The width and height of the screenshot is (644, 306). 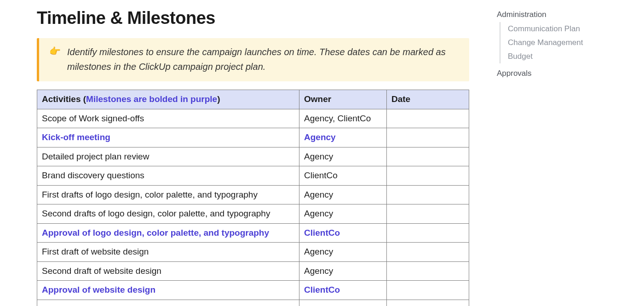 I want to click on activity-cell: Kick-off meeting, so click(x=168, y=138).